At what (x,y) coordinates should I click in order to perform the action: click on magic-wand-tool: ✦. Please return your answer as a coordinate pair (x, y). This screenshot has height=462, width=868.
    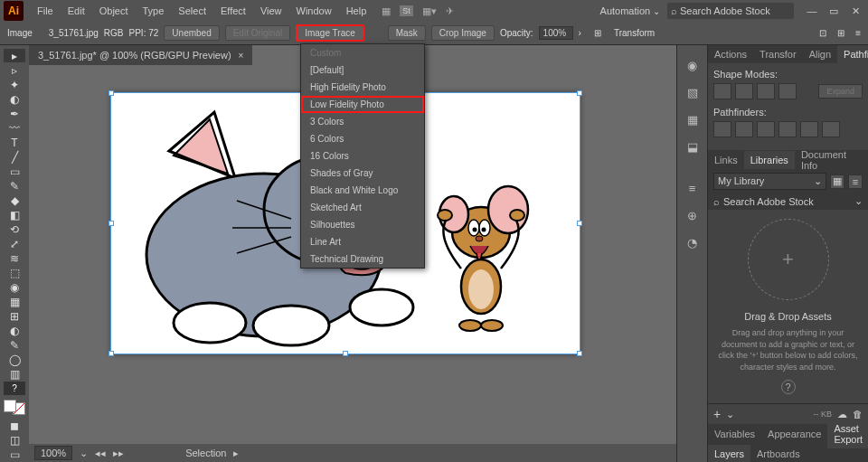
    Looking at the image, I should click on (14, 85).